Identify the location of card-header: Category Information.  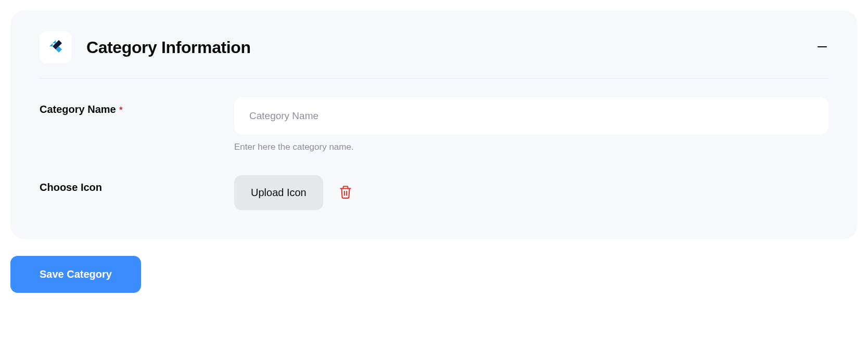
(434, 55).